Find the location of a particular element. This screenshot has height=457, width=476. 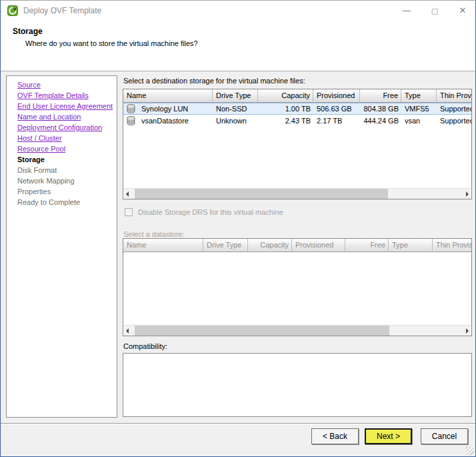

cell-drive-type: Unknown is located at coordinates (235, 121).